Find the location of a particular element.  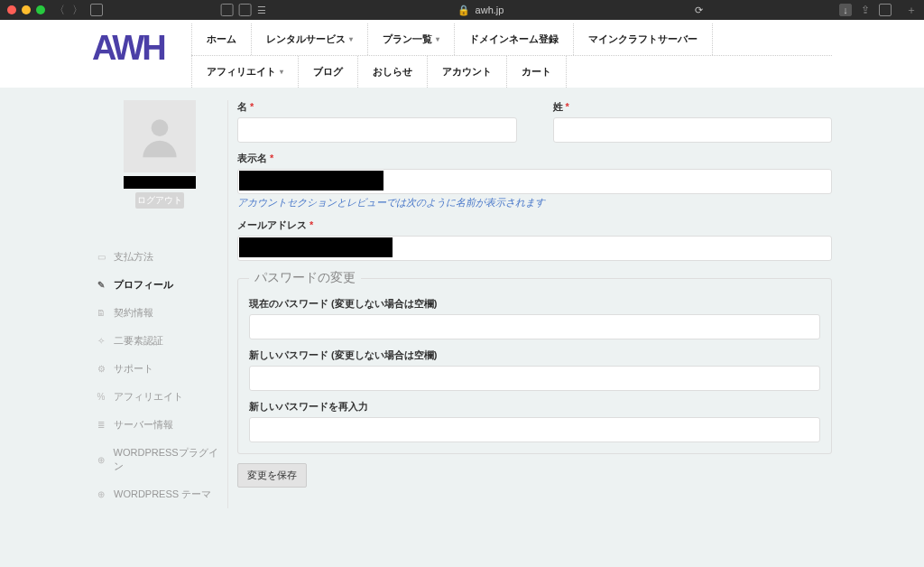

close-window-icon is located at coordinates (12, 10).